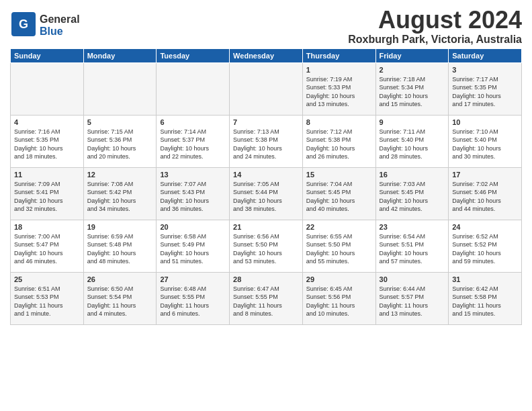  I want to click on day-info: Sunrise: 6:44 AMSunset: 5:57 PMDaylight:…, so click(412, 302).